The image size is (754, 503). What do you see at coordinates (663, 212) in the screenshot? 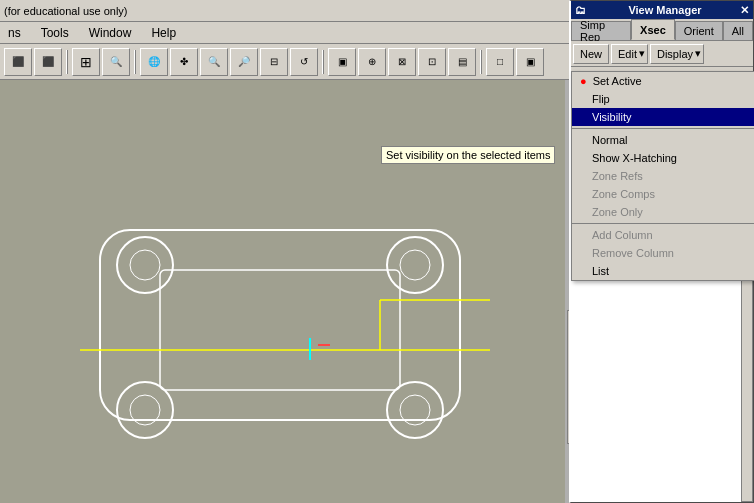
I see `dropdown-item-zone-only: Zone Only` at bounding box center [663, 212].